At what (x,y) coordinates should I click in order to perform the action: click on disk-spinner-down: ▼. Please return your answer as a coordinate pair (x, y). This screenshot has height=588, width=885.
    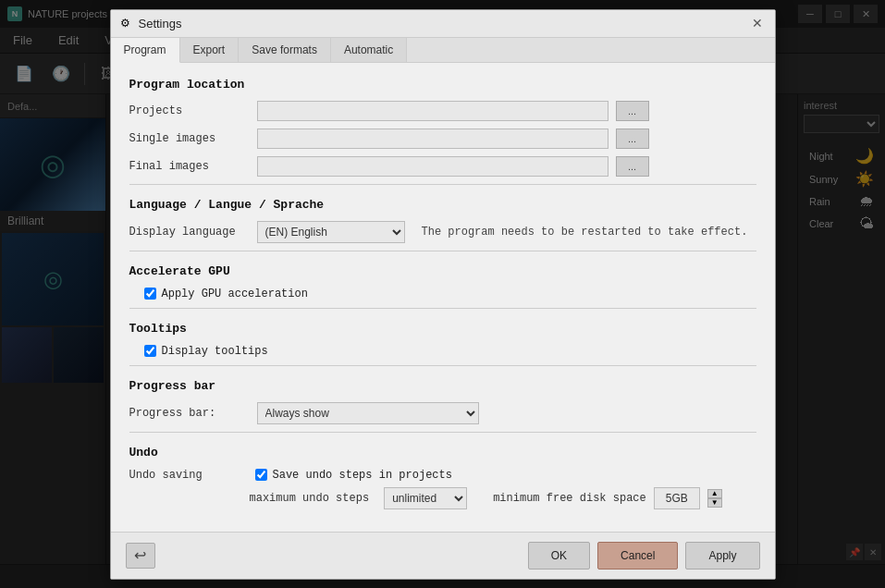
    Looking at the image, I should click on (715, 503).